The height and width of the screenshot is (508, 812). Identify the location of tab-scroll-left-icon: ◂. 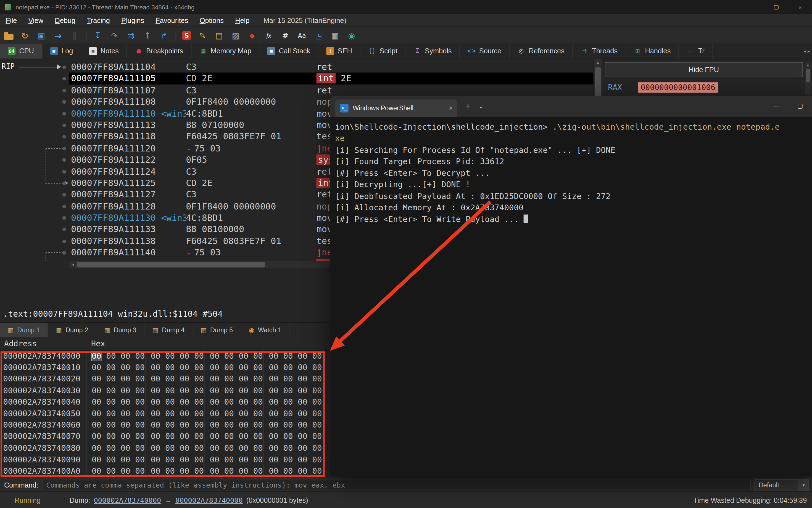
(805, 51).